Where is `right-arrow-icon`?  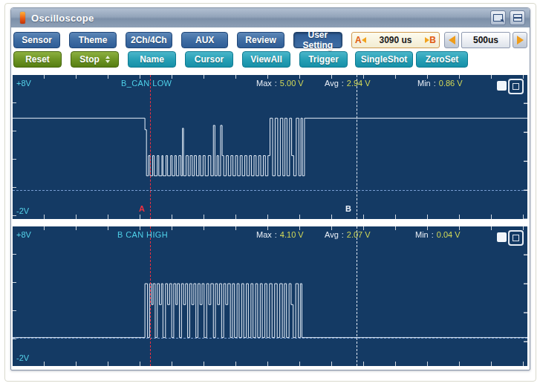 right-arrow-icon is located at coordinates (520, 40).